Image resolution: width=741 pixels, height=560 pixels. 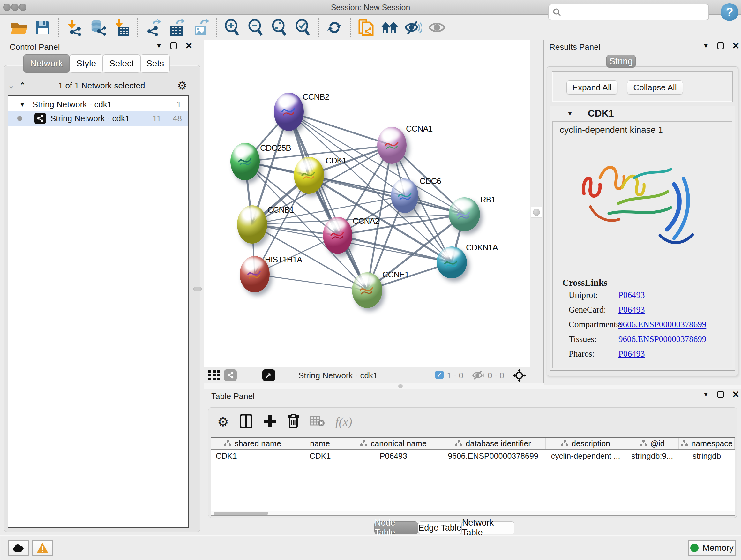 I want to click on network-node-ccne1, so click(x=367, y=290).